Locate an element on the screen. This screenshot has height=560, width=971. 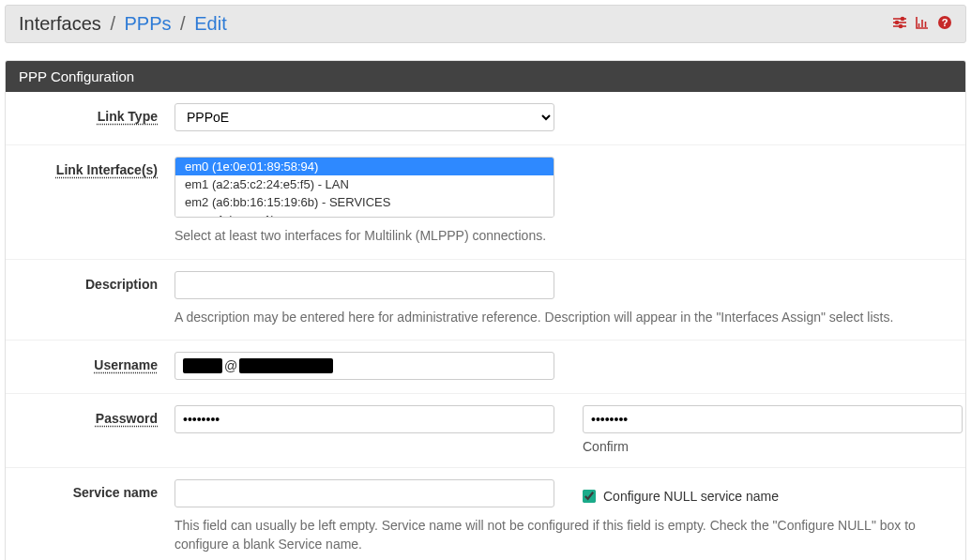
username-at: @ is located at coordinates (231, 366).